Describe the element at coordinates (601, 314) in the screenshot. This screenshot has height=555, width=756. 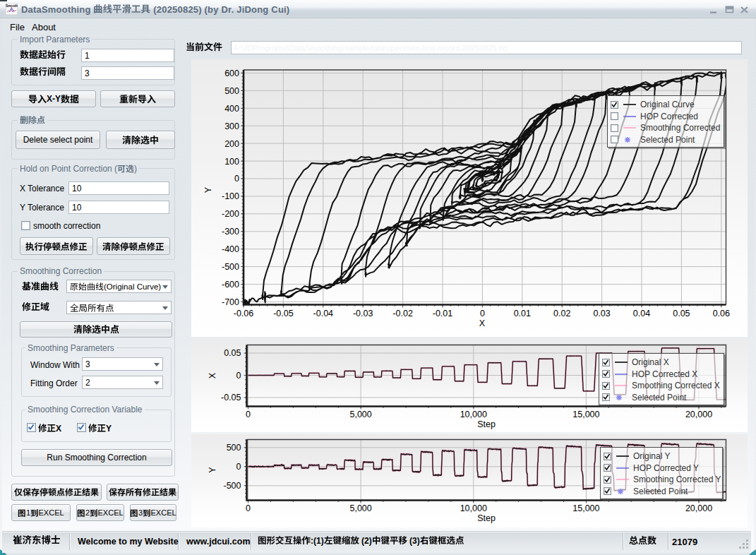
I see `svg-text: 0.03` at that location.